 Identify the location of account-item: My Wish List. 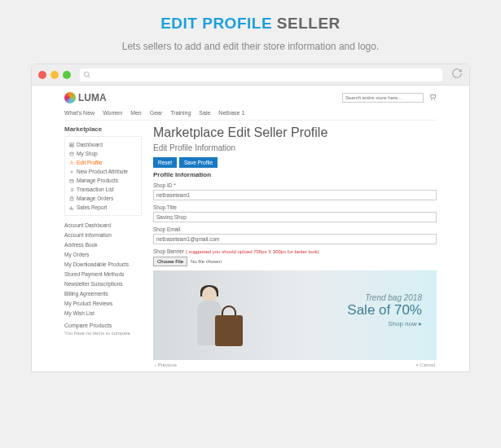
(103, 313).